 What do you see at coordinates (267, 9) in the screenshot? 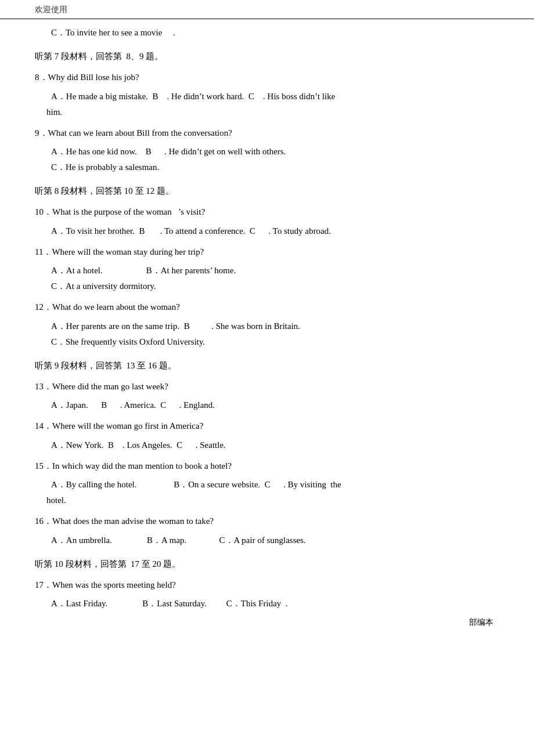
I see `page-header: 欢迎使用` at bounding box center [267, 9].